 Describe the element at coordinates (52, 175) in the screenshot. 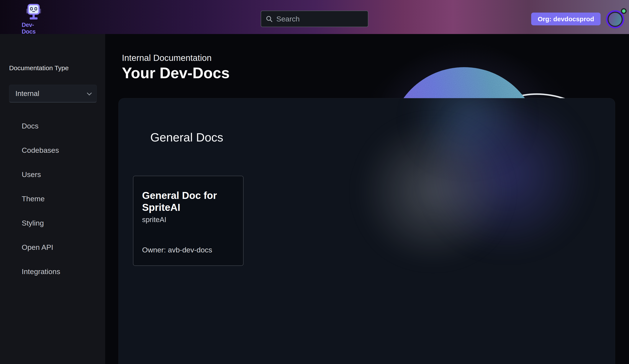

I see `sidebar-item-users: Users` at that location.